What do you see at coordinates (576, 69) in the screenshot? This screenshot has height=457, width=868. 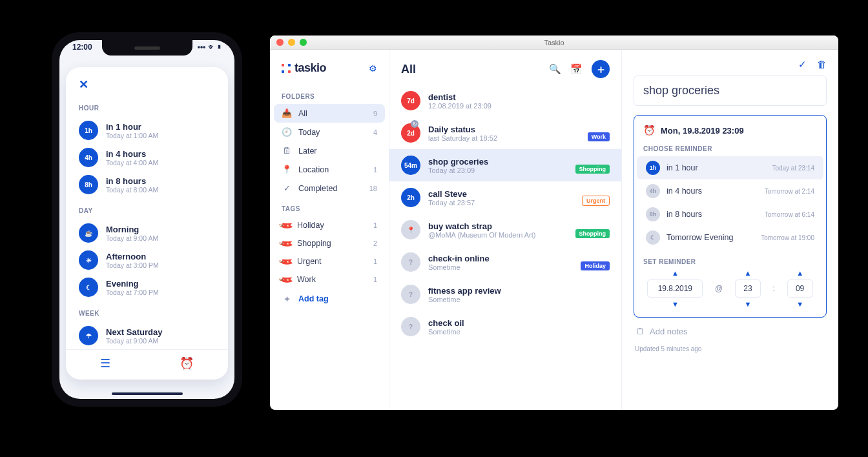 I see `calendar-icon: 📅` at bounding box center [576, 69].